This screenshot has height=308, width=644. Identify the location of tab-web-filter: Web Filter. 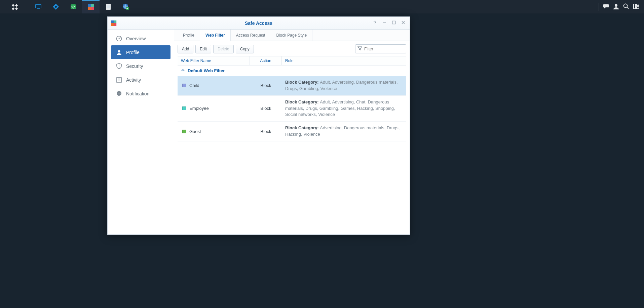
(215, 35).